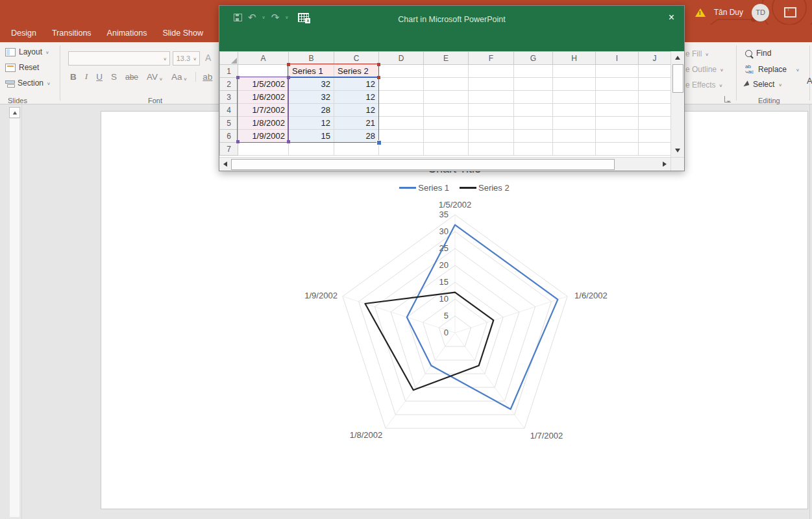 The width and height of the screenshot is (812, 519). Describe the element at coordinates (99, 77) in the screenshot. I see `underline-button: U` at that location.